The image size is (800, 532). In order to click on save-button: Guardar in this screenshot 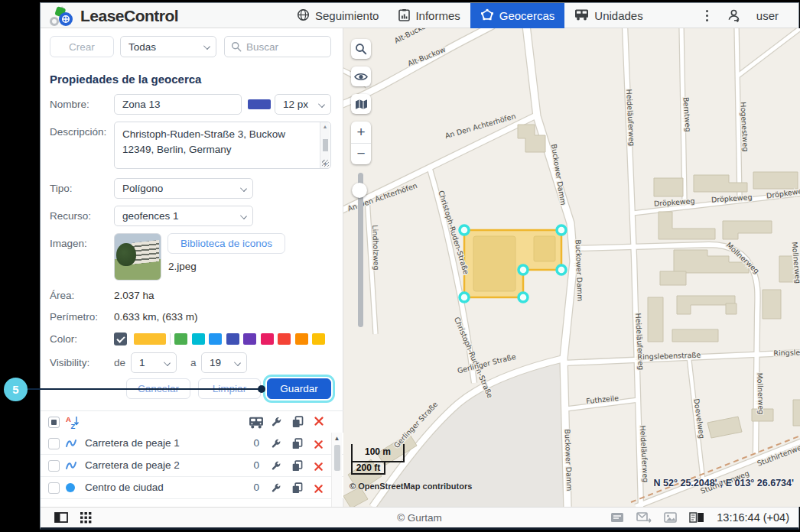, I will do `click(299, 388)`.